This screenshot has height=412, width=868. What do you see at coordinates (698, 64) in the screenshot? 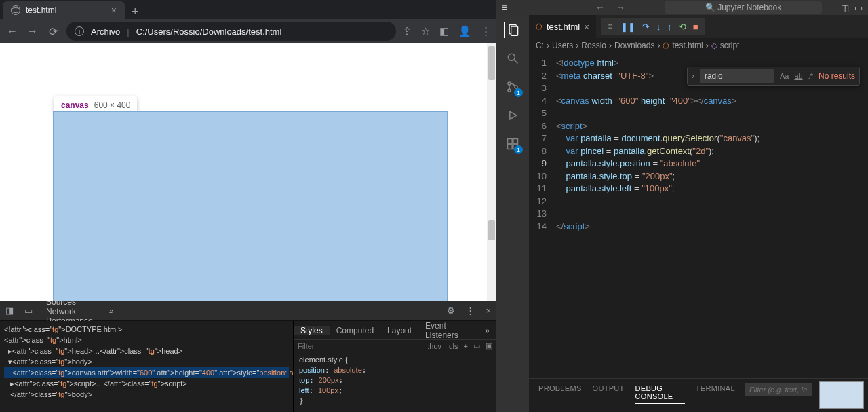
I see `code-line: 1<!doctype html>` at bounding box center [698, 64].